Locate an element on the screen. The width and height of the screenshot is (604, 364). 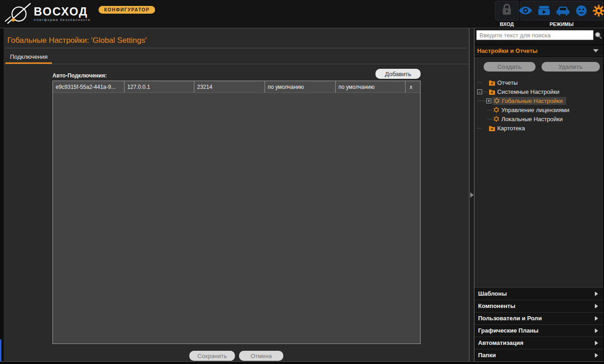
cell-password-mode: по умолчанию is located at coordinates (370, 87).